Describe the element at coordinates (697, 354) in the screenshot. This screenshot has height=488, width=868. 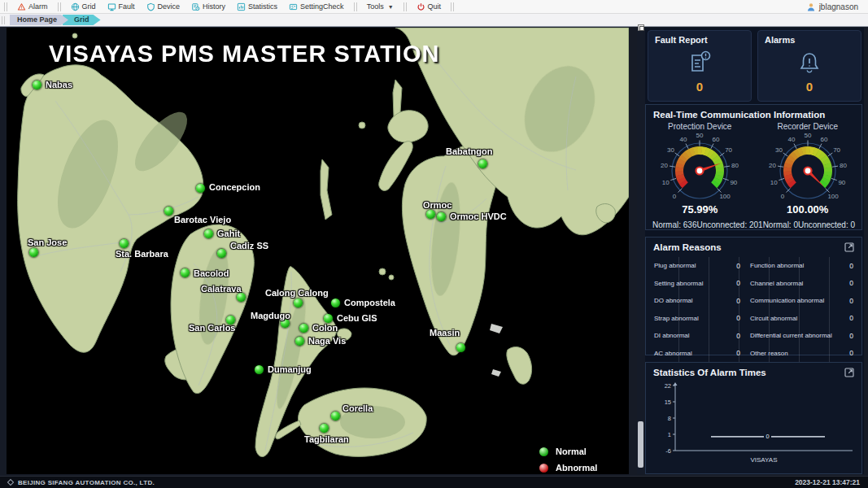
I see `alarm-reason-row: AC abnormal0` at that location.